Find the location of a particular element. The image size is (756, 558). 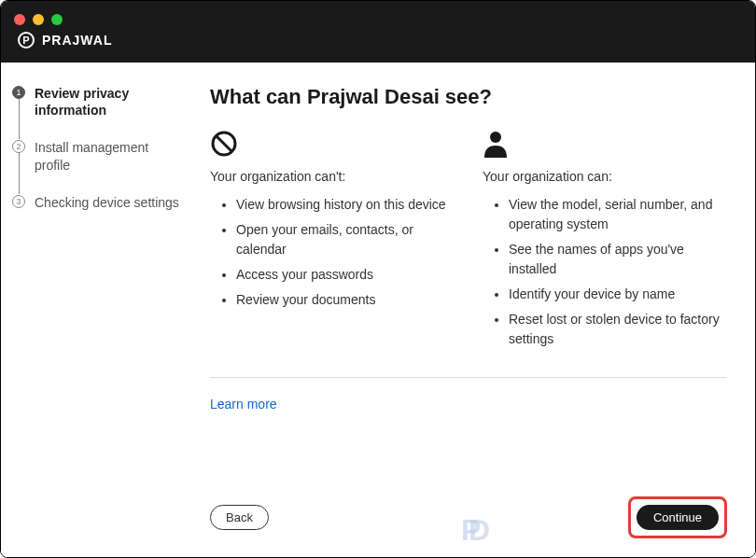

can-column: Your organization can: View the model, s… is located at coordinates (605, 241).